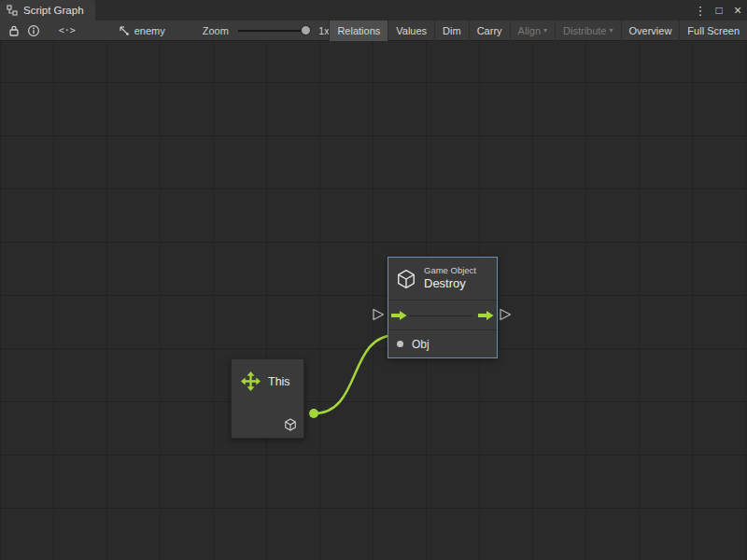 The height and width of the screenshot is (560, 747). What do you see at coordinates (374, 10) in the screenshot?
I see `titlebar: Script Graph ⋮ □ ×` at bounding box center [374, 10].